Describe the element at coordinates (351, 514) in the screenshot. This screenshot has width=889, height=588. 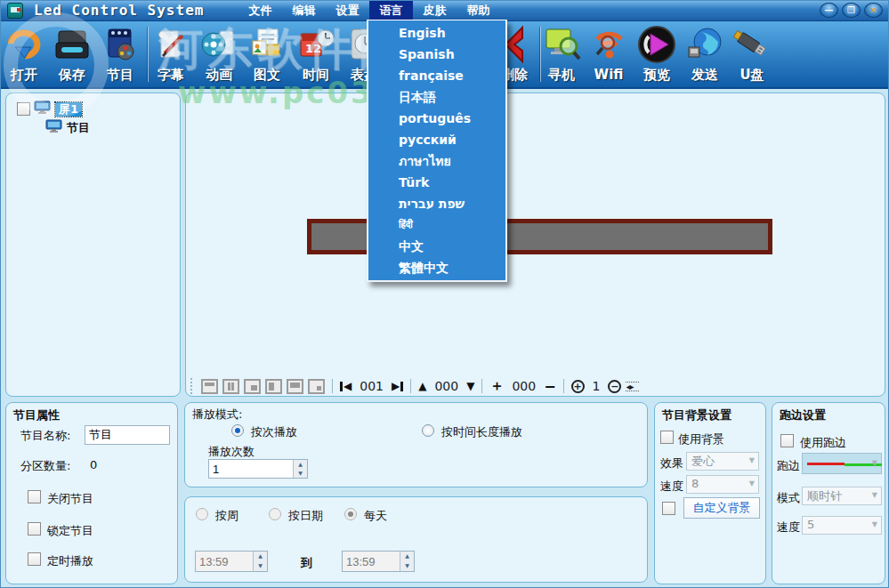
I see `daily-radio` at that location.